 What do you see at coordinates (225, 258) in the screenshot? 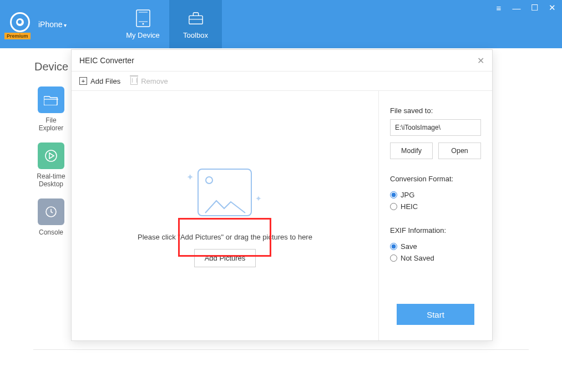
I see `add-pictures-button: Add Pictures` at bounding box center [225, 258].